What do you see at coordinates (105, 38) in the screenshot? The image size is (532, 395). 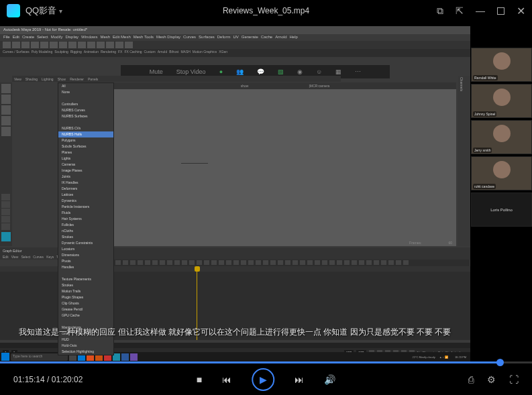 I see `menu-item: Mesh` at bounding box center [105, 38].